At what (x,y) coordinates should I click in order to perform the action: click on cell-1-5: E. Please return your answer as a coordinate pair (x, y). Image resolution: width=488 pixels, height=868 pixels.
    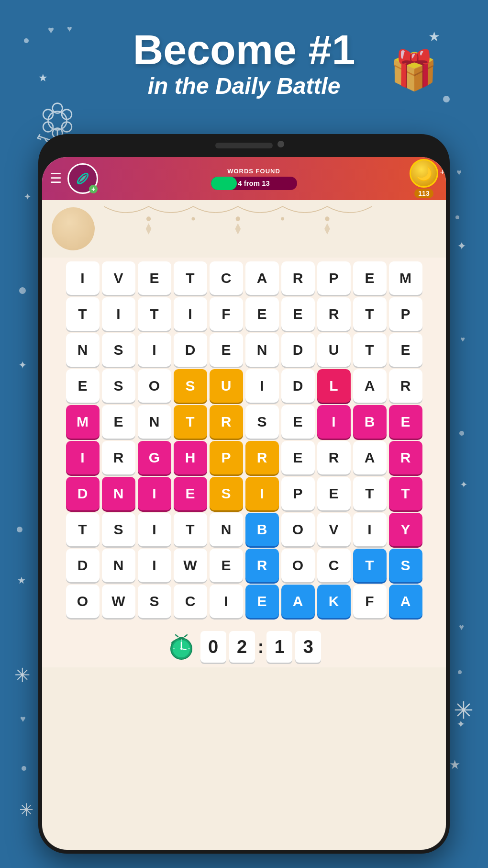
    Looking at the image, I should click on (262, 314).